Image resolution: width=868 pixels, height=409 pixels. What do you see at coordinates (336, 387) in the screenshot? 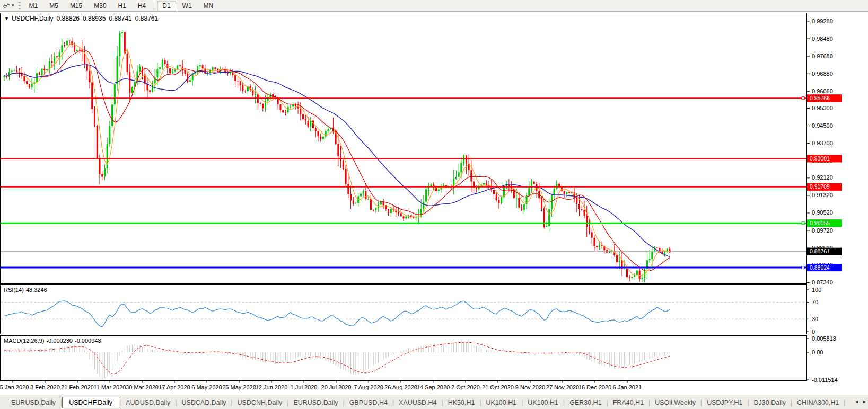
I see `svg-text: 20 Jul 2020` at bounding box center [336, 387].